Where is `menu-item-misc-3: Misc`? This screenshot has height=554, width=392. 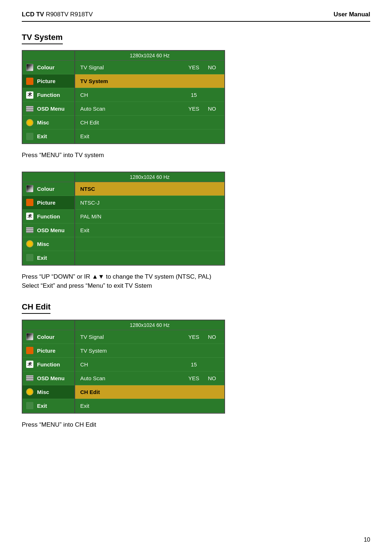 menu-item-misc-3: Misc is located at coordinates (49, 392).